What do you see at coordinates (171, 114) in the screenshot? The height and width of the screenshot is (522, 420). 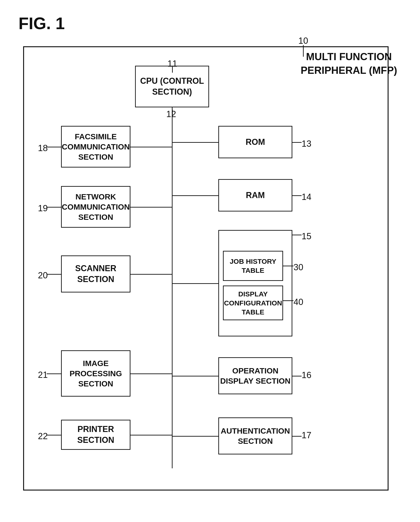 I see `label-12: 12` at bounding box center [171, 114].